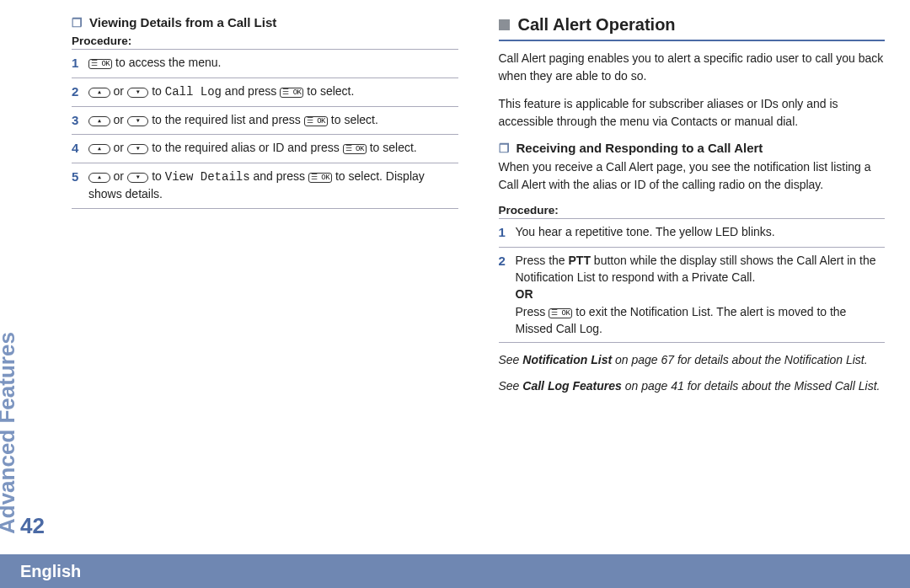 This screenshot has width=910, height=588. What do you see at coordinates (265, 40) in the screenshot?
I see `left-procedure-label: Procedure:` at bounding box center [265, 40].